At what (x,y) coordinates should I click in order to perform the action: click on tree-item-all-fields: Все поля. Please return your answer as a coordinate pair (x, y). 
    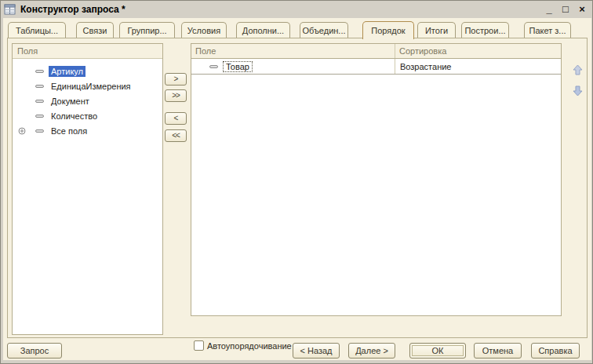
    Looking at the image, I should click on (88, 130).